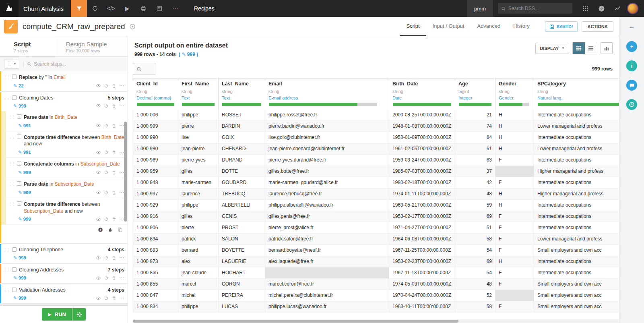 Image resolution: width=644 pixels, height=323 pixels. Describe the element at coordinates (327, 205) in the screenshot. I see `table-cell: philippe.albertelli@wanadoo.fr` at that location.